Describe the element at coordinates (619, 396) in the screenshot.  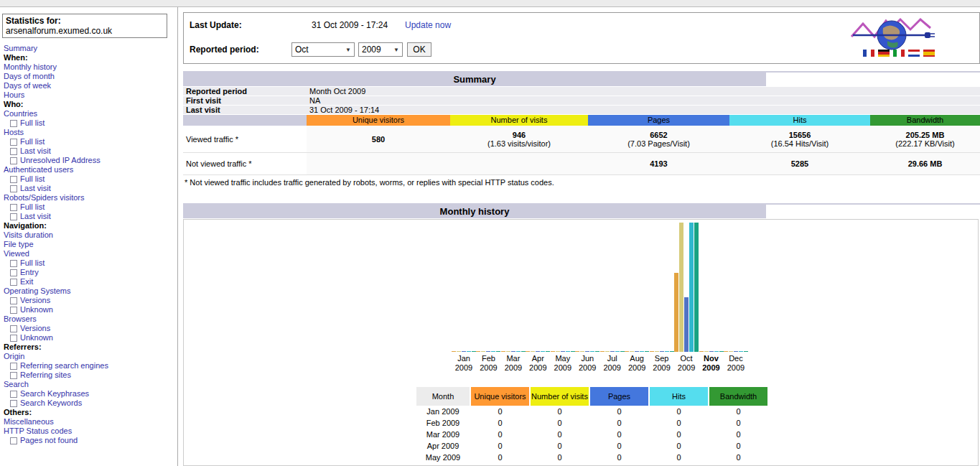
I see `monthly-column-header-pages: Pages` at that location.